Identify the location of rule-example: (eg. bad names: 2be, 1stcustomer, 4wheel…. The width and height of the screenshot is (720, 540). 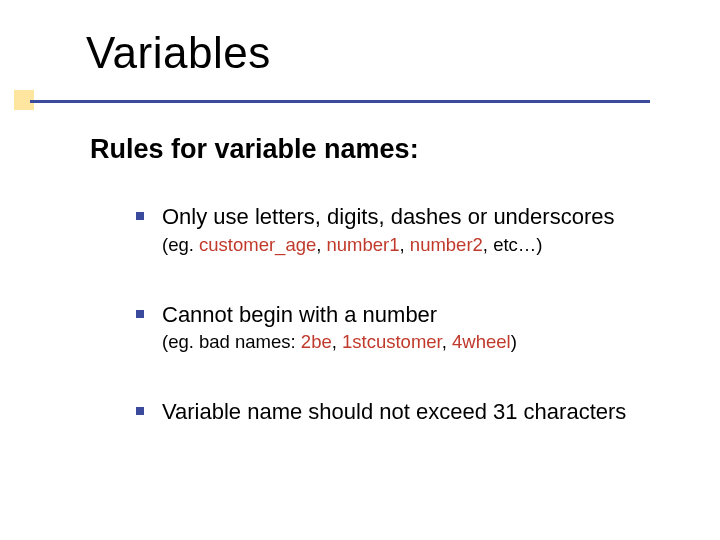
(421, 342).